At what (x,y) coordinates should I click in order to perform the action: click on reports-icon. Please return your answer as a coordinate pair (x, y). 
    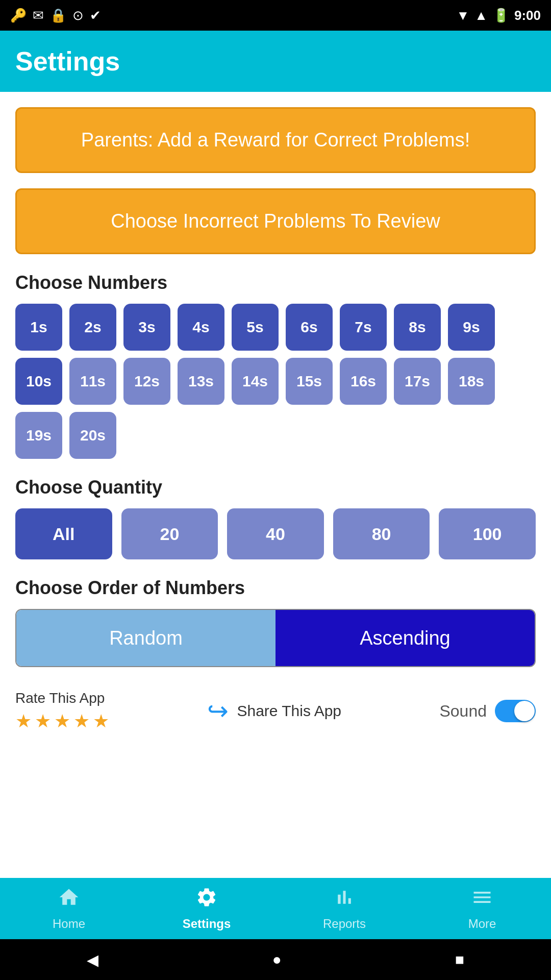
    Looking at the image, I should click on (344, 900).